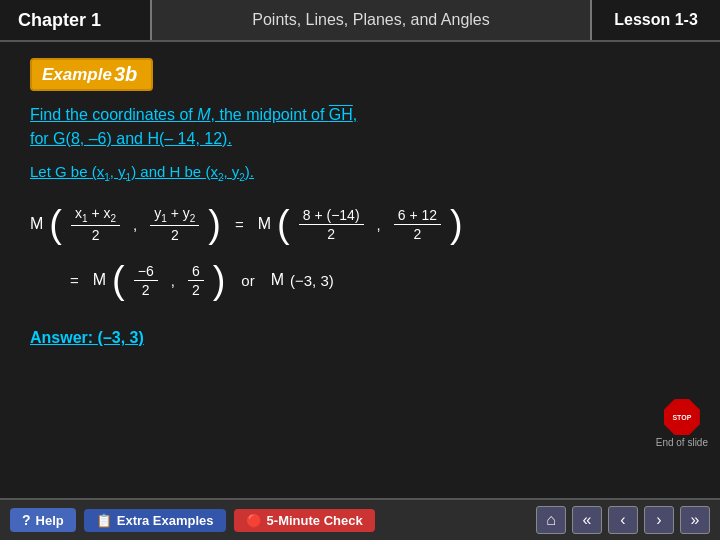 Image resolution: width=720 pixels, height=540 pixels. What do you see at coordinates (682, 442) in the screenshot?
I see `end-of-slide: End of slide` at bounding box center [682, 442].